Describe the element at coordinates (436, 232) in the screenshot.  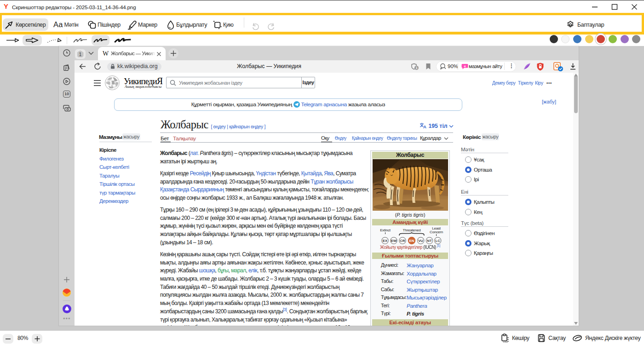
I see `svg-text: Concern` at that location.